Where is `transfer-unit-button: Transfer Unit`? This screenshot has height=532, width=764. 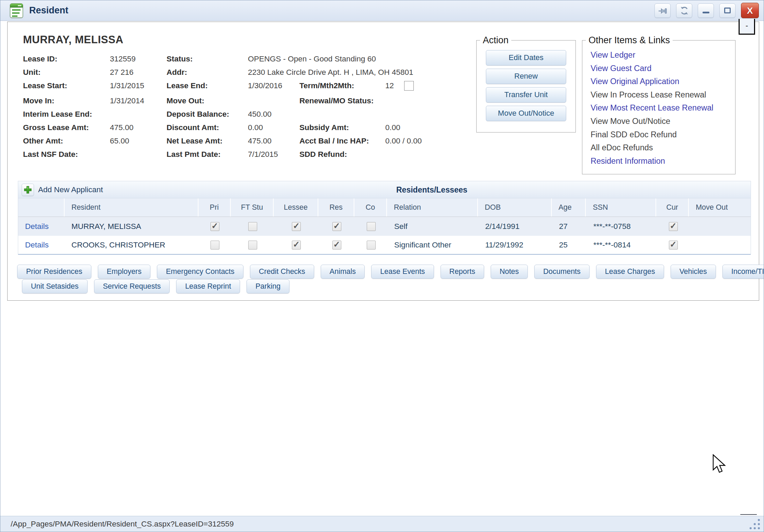
transfer-unit-button: Transfer Unit is located at coordinates (526, 95).